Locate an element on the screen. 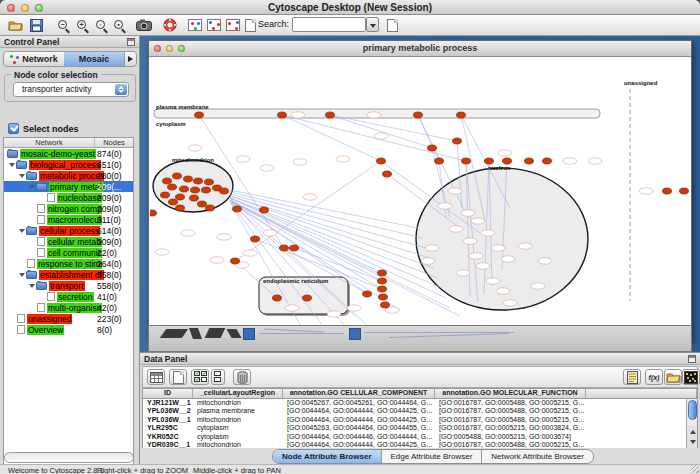 This screenshot has width=700, height=474. network-window-titlebar: primary metabolic process is located at coordinates (420, 49).